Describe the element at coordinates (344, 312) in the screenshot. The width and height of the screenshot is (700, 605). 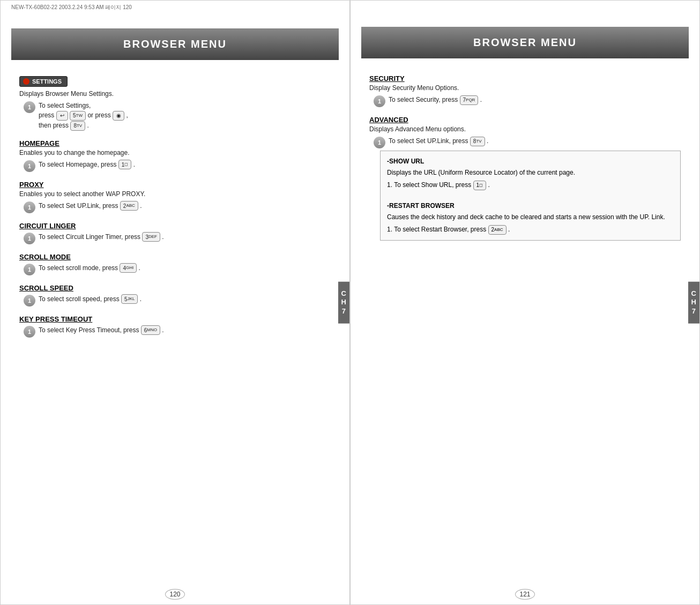
I see `ch-tab-7-left: 7` at that location.